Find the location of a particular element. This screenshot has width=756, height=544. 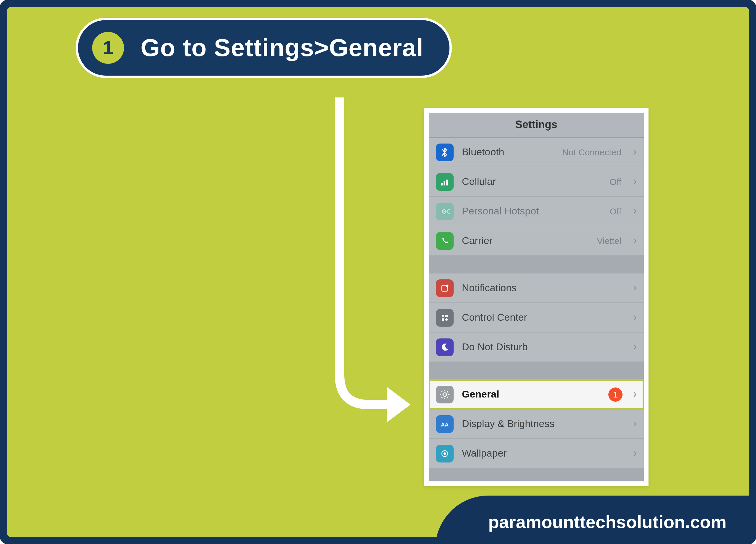

row-general: General 1 › is located at coordinates (536, 395).